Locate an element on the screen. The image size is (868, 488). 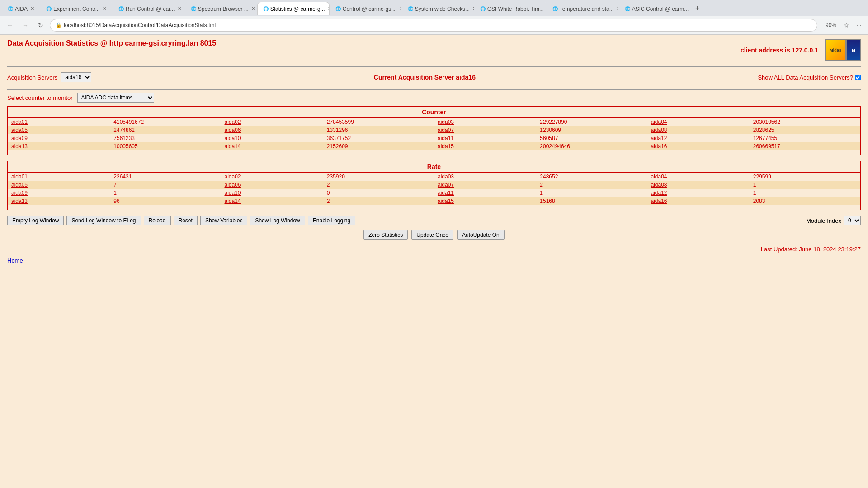
counter-server-name: aida06 is located at coordinates (272, 130).